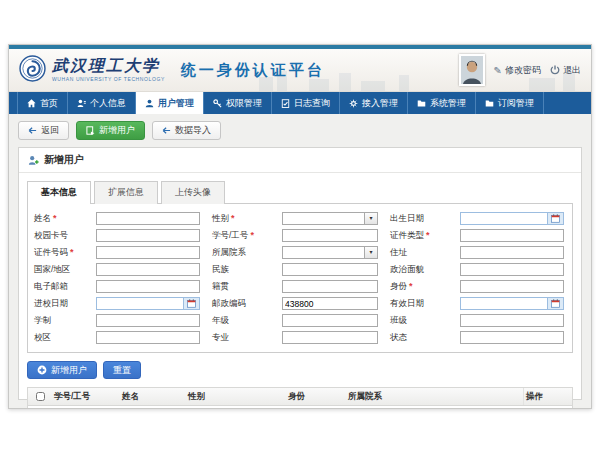 This screenshot has height=450, width=600. I want to click on col-department: 所属院系, so click(434, 397).